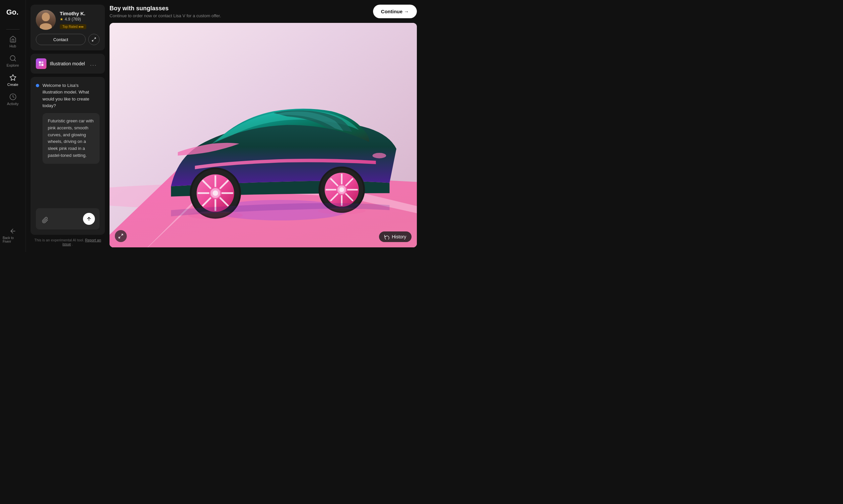  What do you see at coordinates (80, 20) in the screenshot?
I see `profile-info: Timothy K. ★ 4.9 (769) Top Rated ♦♦♦` at bounding box center [80, 20].